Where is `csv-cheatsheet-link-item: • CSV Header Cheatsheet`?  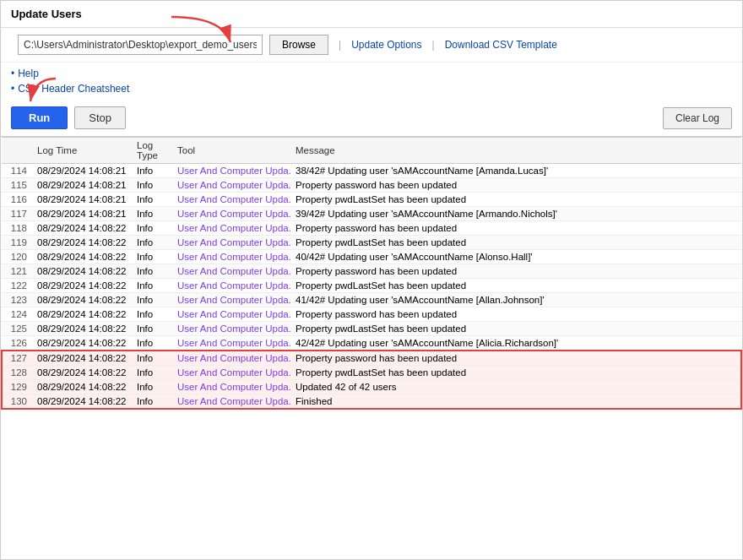
csv-cheatsheet-link-item: • CSV Header Cheatsheet is located at coordinates (372, 89).